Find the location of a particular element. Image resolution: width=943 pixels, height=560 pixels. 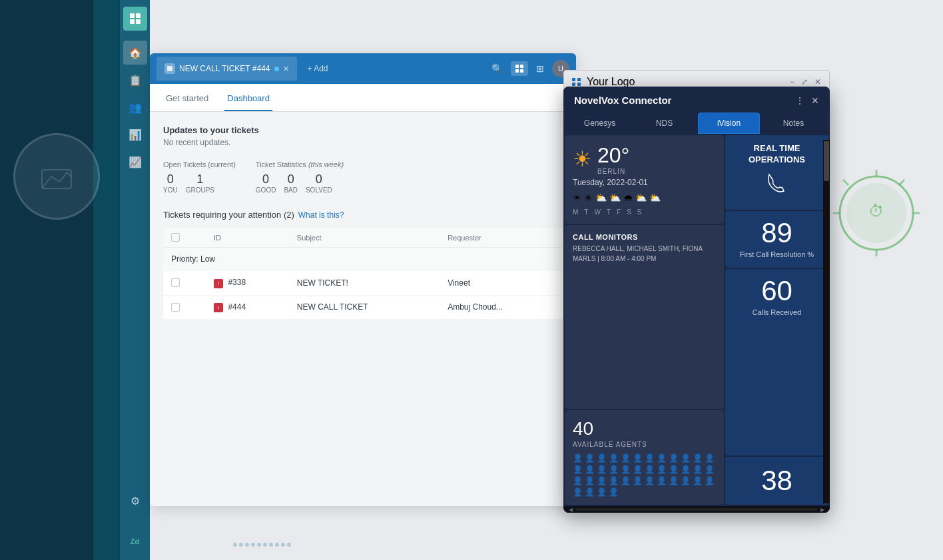

num38: 38 is located at coordinates (777, 481).